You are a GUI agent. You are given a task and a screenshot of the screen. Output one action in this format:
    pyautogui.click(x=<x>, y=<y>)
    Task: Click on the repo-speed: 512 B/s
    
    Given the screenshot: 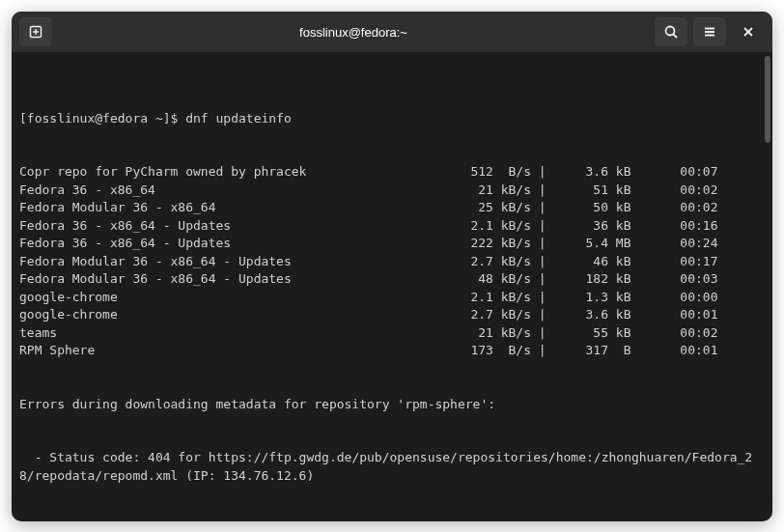 What is the action you would take?
    pyautogui.click(x=488, y=172)
    